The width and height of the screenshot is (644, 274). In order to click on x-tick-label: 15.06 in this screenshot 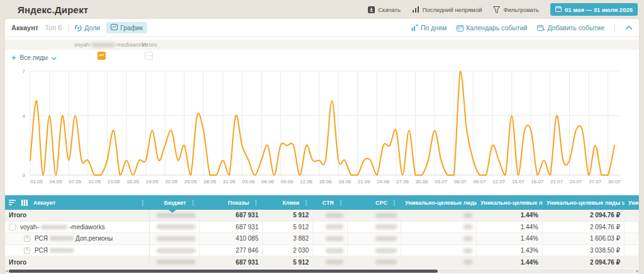, I will do `click(326, 181)`.